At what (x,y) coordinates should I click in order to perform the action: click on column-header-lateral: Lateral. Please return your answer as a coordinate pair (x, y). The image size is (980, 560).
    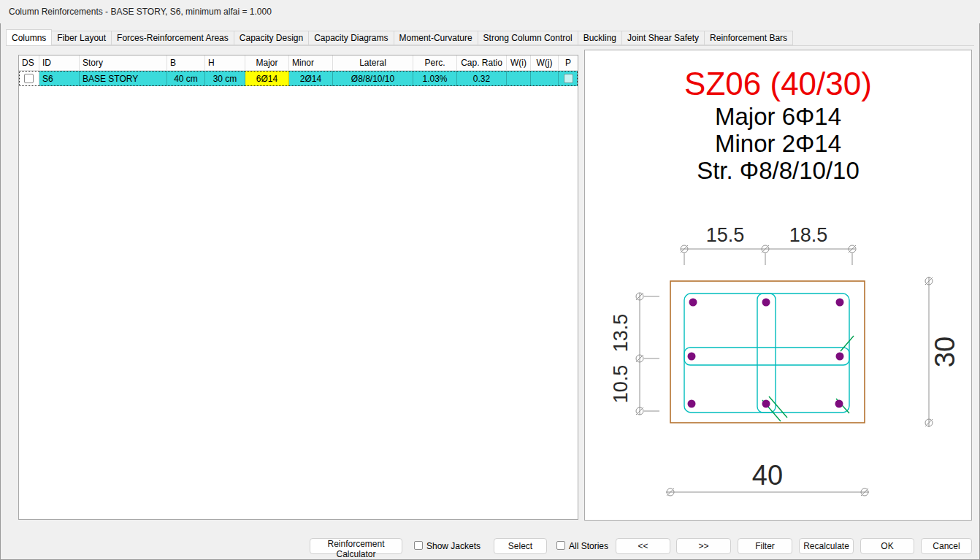
    Looking at the image, I should click on (373, 63).